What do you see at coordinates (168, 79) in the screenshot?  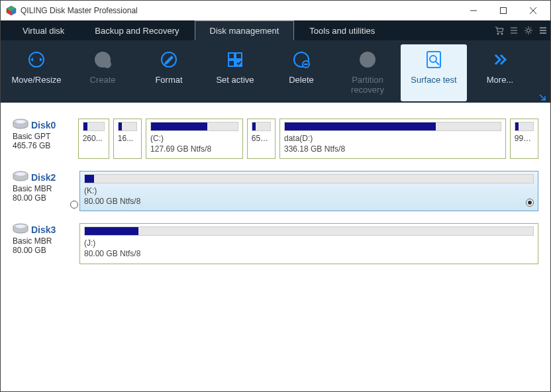 I see `toolbar-label: Format` at bounding box center [168, 79].